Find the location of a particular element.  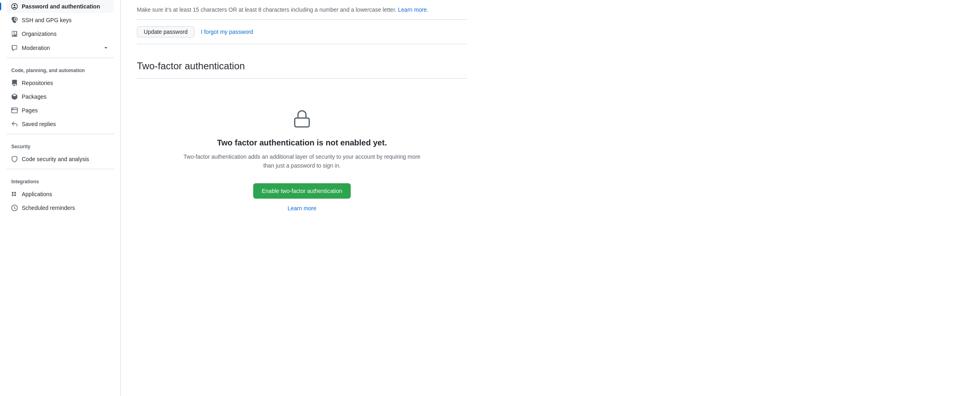

enable-2fa-button: Enable two-factor authentication is located at coordinates (302, 191).